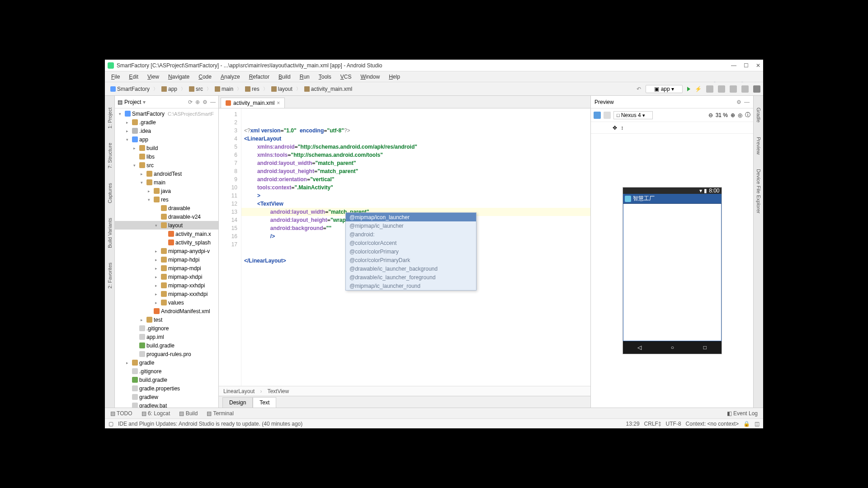 The height and width of the screenshot is (488, 868). Describe the element at coordinates (144, 102) in the screenshot. I see `project-scope-arrow-icon: ▾` at that location.